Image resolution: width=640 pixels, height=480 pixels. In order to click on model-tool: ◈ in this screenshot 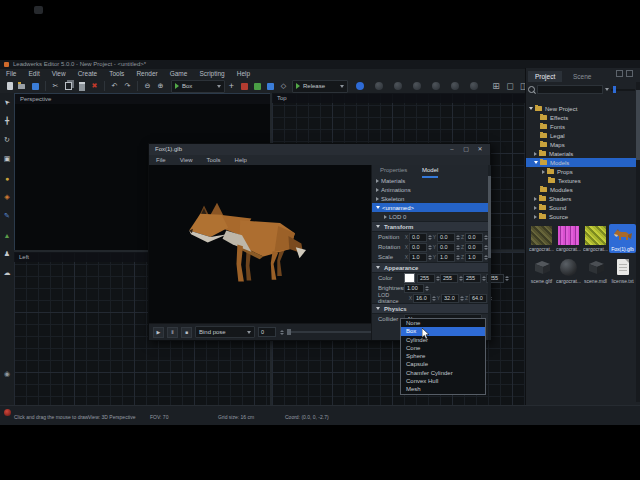, I will do `click(7, 197)`.